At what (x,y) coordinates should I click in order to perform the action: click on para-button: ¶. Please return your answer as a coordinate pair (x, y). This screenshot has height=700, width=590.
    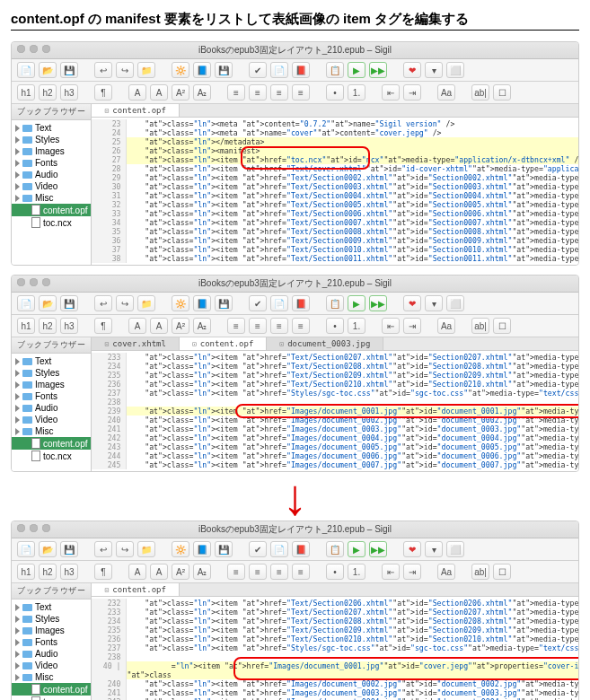
    Looking at the image, I should click on (103, 572).